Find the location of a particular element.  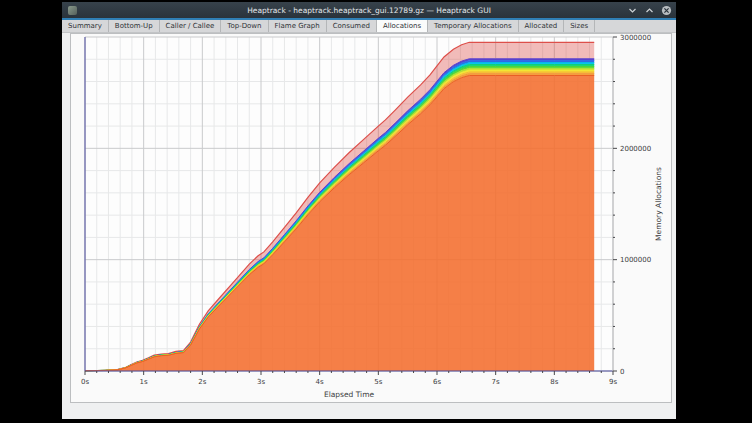

y-tick-label: 0 is located at coordinates (622, 372).